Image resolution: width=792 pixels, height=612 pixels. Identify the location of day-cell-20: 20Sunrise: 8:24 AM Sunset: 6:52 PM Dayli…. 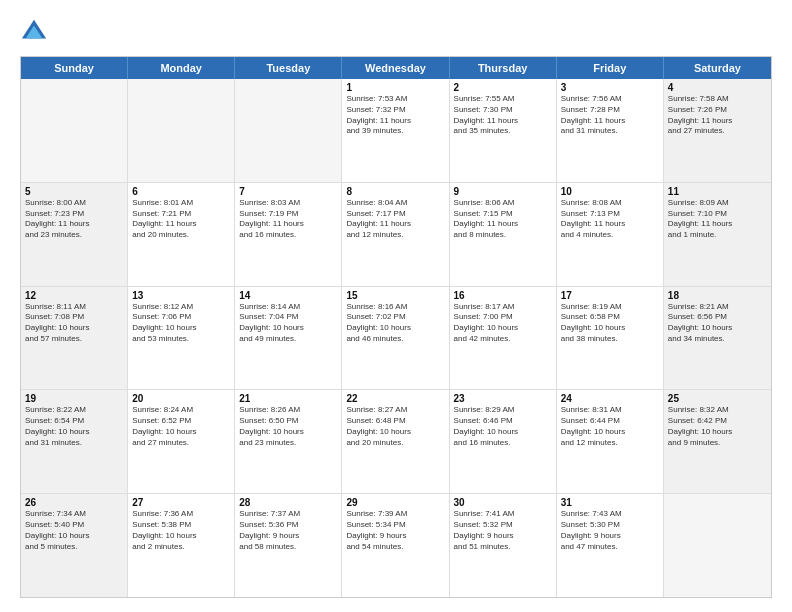
(182, 442).